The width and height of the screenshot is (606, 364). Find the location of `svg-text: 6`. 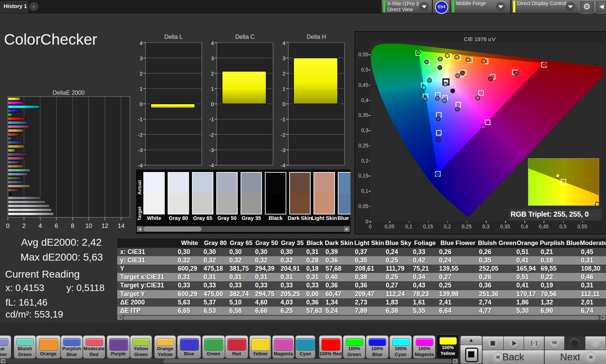

svg-text: 6 is located at coordinates (57, 226).